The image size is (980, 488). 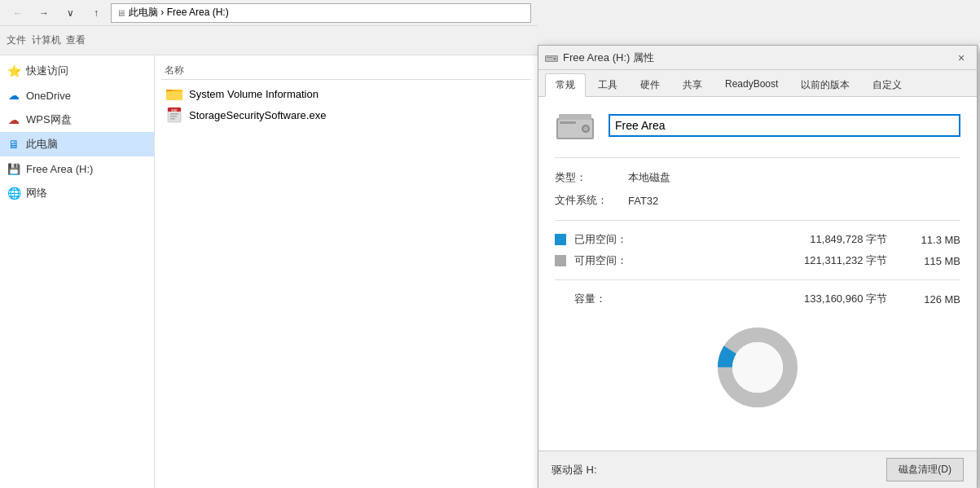 What do you see at coordinates (574, 470) in the screenshot?
I see `drive-label: 驱动器 H:` at bounding box center [574, 470].